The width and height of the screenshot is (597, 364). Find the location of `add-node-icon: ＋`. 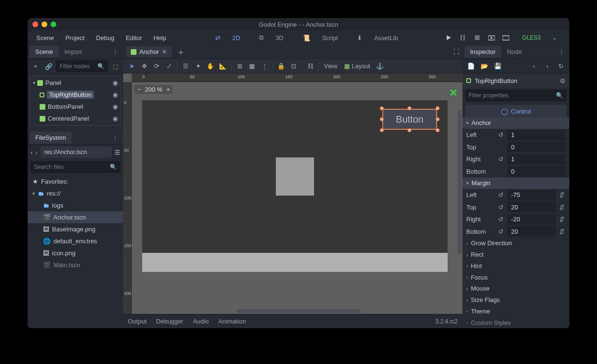

add-node-icon: ＋ is located at coordinates (35, 66).